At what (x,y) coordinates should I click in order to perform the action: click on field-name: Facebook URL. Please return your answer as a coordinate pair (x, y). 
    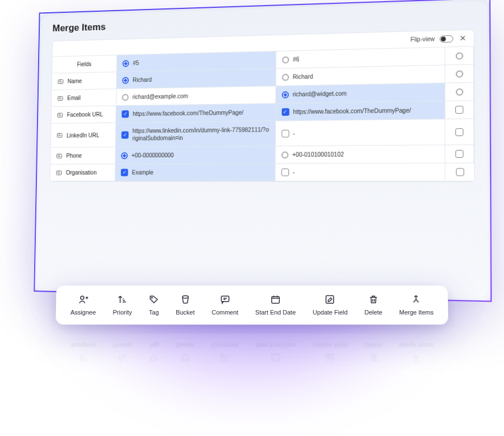
    Looking at the image, I should click on (85, 115).